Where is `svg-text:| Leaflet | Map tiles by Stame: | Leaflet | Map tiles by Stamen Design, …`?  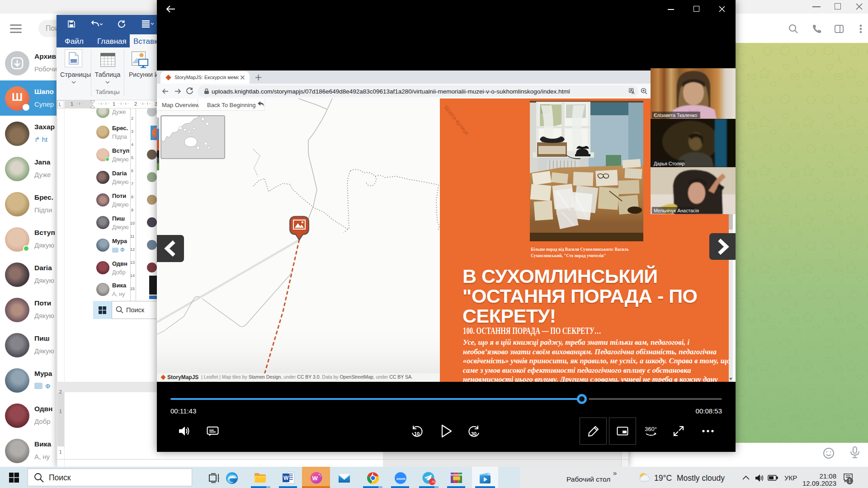
svg-text:| Leaflet | Map tiles by Stame: | Leaflet | Map tiles by Stamen Design, … is located at coordinates (307, 377).